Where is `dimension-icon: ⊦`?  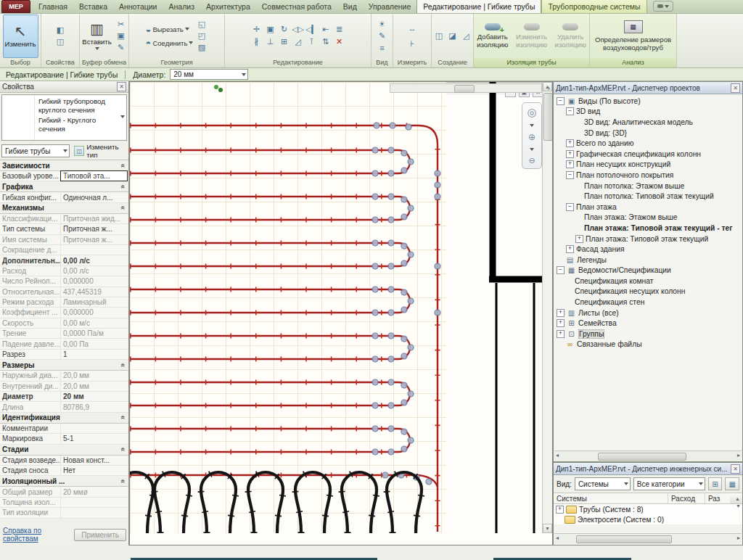 dimension-icon: ⊦ is located at coordinates (412, 44).